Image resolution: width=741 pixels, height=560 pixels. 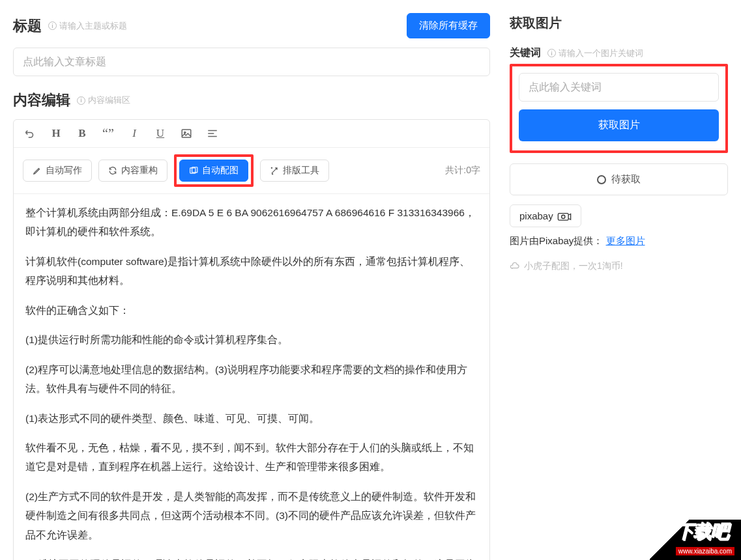 What do you see at coordinates (252, 418) in the screenshot?
I see `paragraph: (1)表达形式不同的硬件类型、颜色、味道、可见、可摸、可闻。` at bounding box center [252, 418].